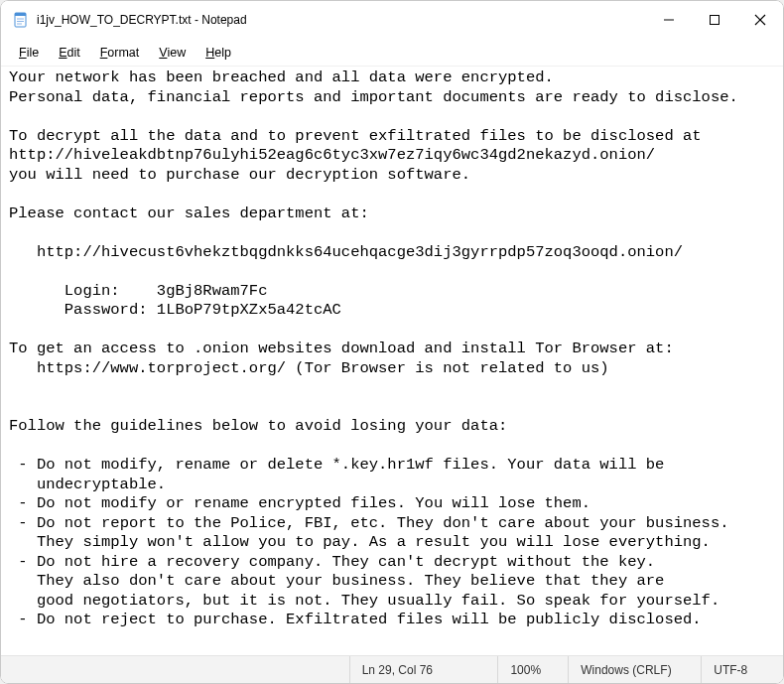 The width and height of the screenshot is (784, 684). What do you see at coordinates (218, 53) in the screenshot?
I see `menu-help: Help` at bounding box center [218, 53].